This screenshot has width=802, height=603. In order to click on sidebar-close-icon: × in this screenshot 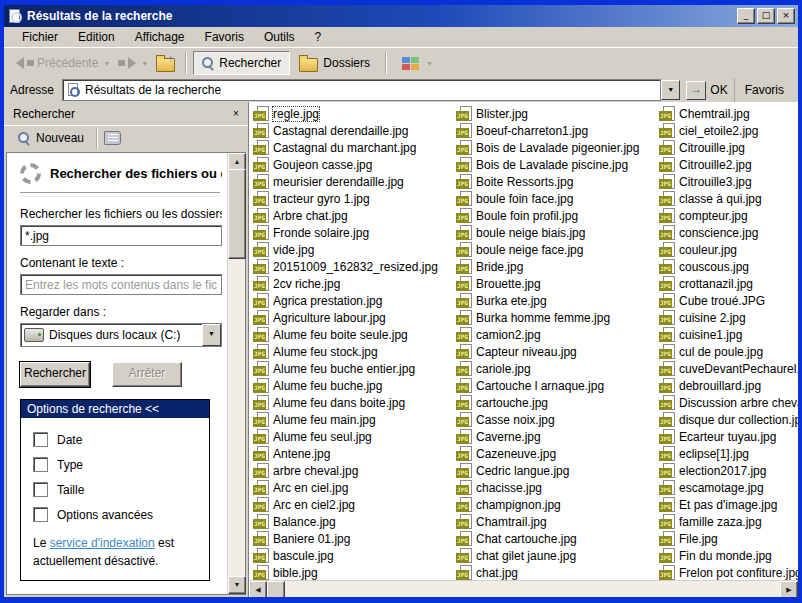, I will do `click(236, 114)`.